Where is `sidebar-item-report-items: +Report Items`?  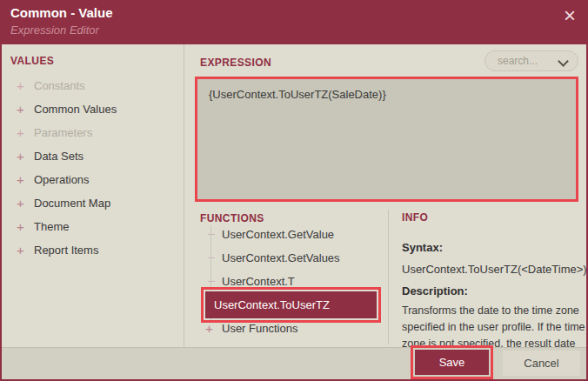
sidebar-item-report-items: +Report Items is located at coordinates (92, 251).